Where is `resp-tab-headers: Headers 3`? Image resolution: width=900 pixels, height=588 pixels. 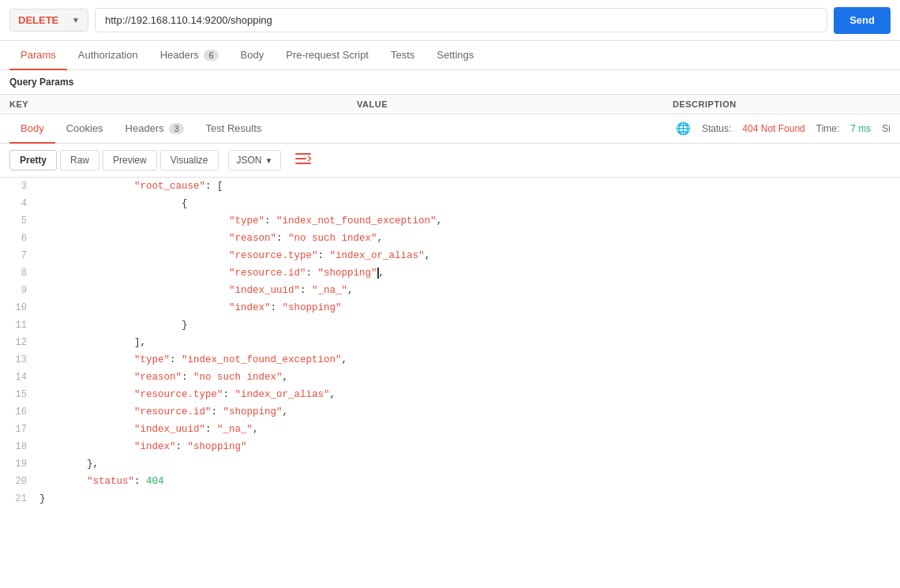
resp-tab-headers: Headers 3 is located at coordinates (155, 129).